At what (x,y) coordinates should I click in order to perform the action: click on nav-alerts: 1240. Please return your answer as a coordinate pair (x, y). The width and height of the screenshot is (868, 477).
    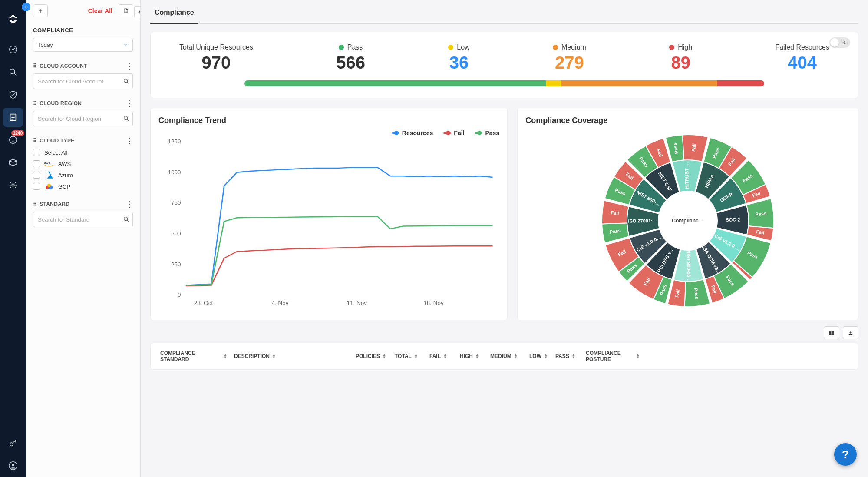
    Looking at the image, I should click on (13, 140).